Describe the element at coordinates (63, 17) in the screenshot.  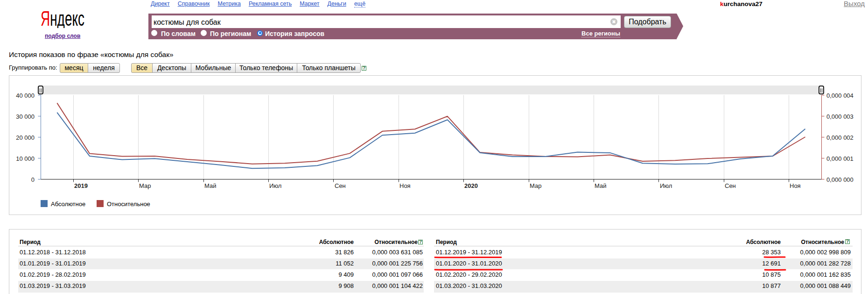
I see `svg-text: Яндекс` at that location.